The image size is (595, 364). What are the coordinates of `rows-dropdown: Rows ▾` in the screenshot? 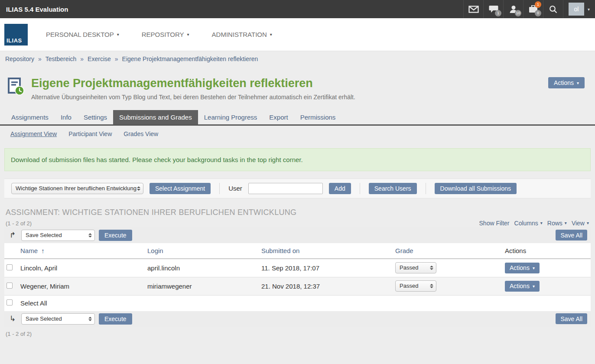 It's located at (557, 223).